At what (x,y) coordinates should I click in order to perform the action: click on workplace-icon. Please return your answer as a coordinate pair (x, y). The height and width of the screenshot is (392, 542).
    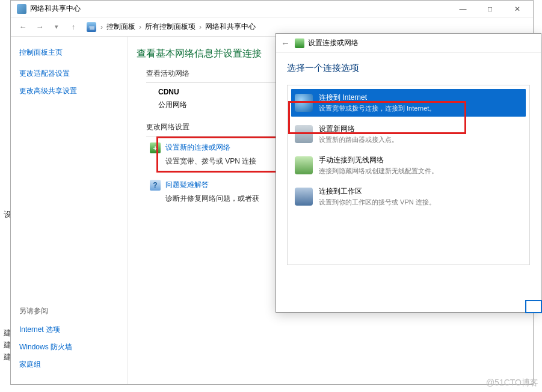
    Looking at the image, I should click on (304, 197).